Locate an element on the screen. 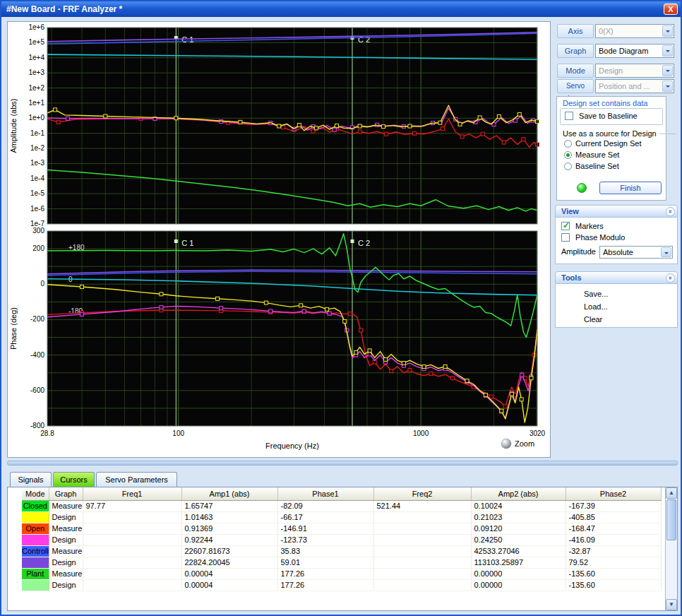  table-row: Design1.01463-66.170.21023-405.85 is located at coordinates (342, 517).